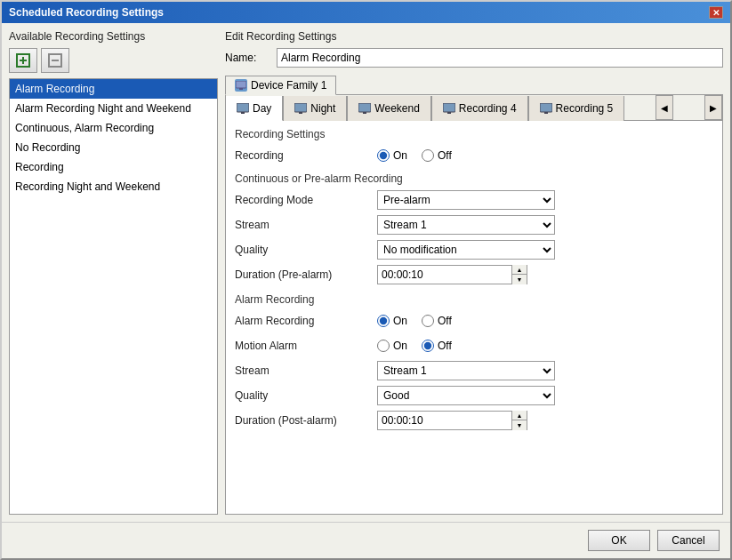 This screenshot has height=560, width=732. Describe the element at coordinates (23, 60) in the screenshot. I see `add-recording-button` at that location.